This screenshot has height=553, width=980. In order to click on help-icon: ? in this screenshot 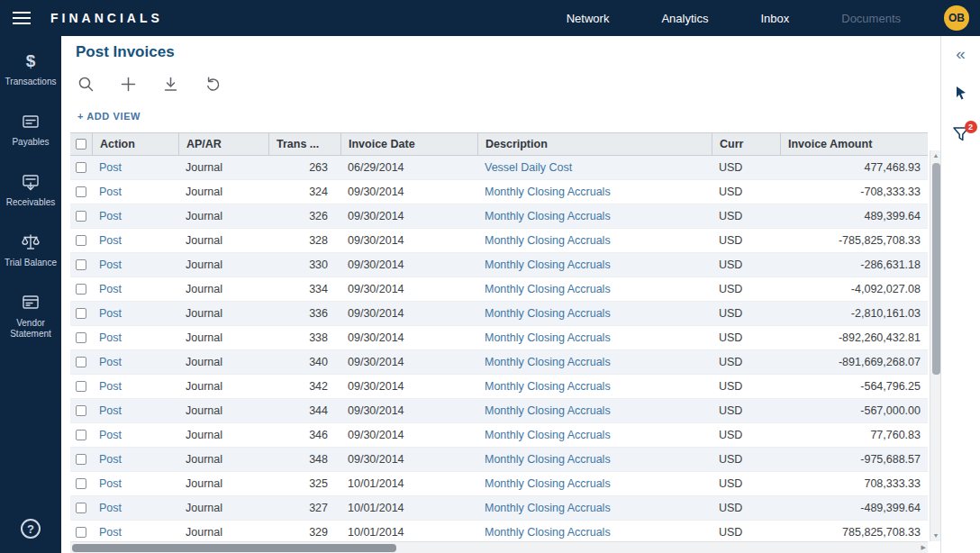, I will do `click(31, 529)`.